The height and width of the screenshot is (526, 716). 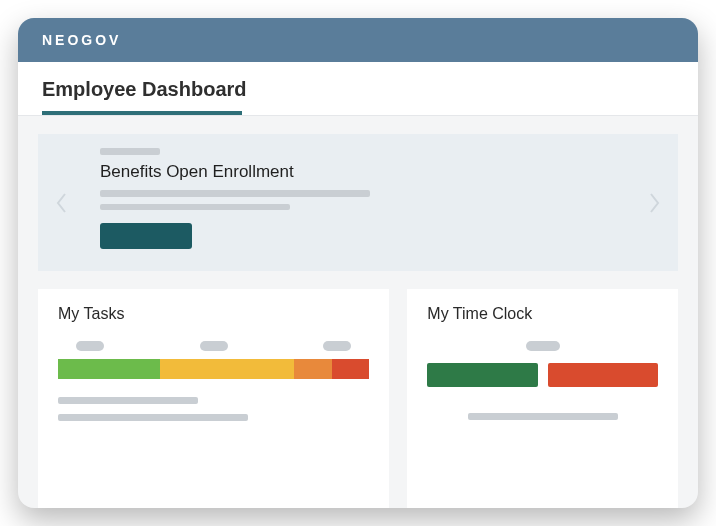 What do you see at coordinates (542, 375) in the screenshot?
I see `clock-buttons-row` at bounding box center [542, 375].